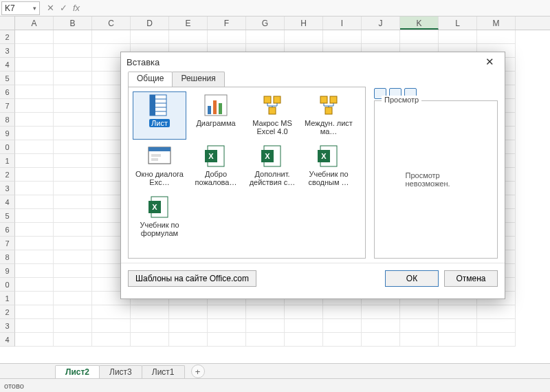 The width and height of the screenshot is (550, 392). I want to click on column-header-H: H, so click(304, 23).